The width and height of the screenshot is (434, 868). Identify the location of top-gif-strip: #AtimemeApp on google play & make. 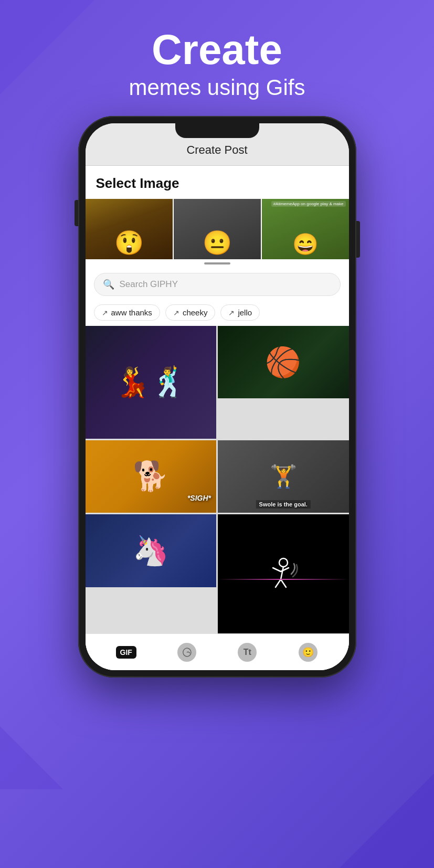
(217, 229).